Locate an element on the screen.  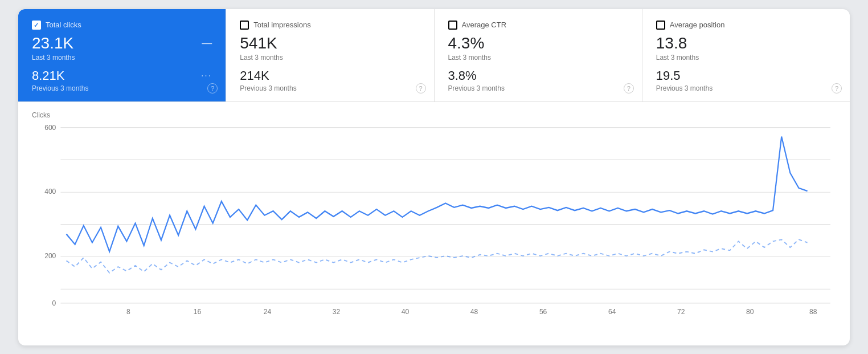
svg-text: 40 is located at coordinates (406, 311).